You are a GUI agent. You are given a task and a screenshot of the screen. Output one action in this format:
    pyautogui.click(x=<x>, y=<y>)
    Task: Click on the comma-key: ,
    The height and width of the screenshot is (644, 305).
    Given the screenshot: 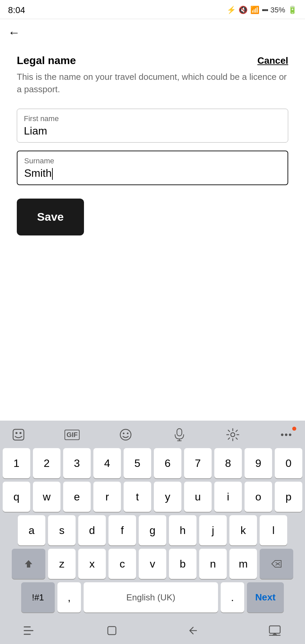 What is the action you would take?
    pyautogui.click(x=69, y=597)
    